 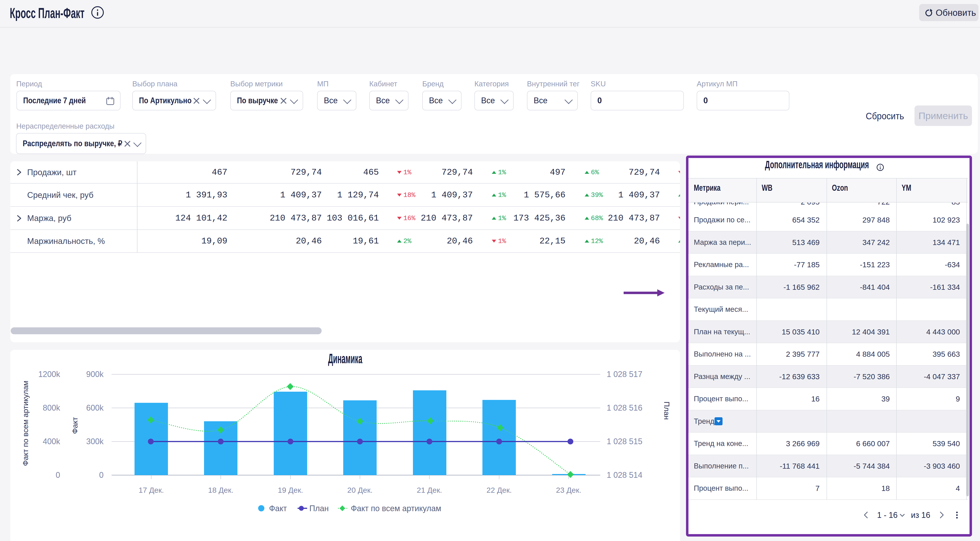 I want to click on svg-text: 1 028 514, so click(x=625, y=475).